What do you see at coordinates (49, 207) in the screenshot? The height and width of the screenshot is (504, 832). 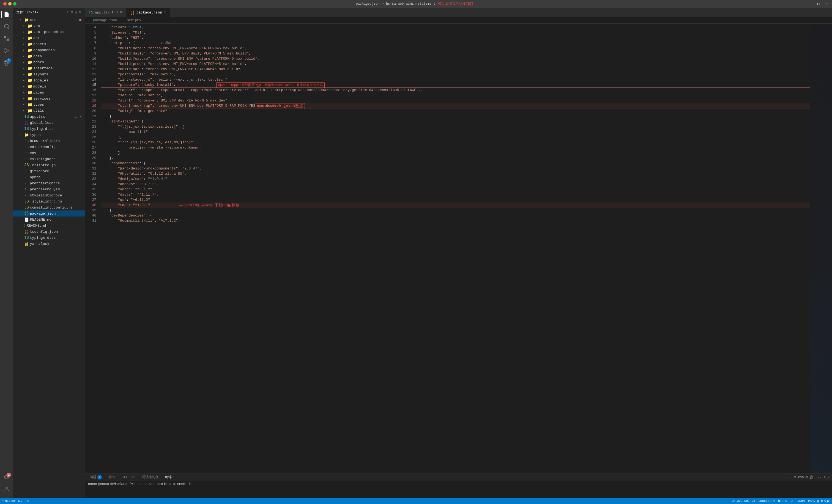 I see `sidebar-item-commitlint: JS commitlint.config.js` at bounding box center [49, 207].